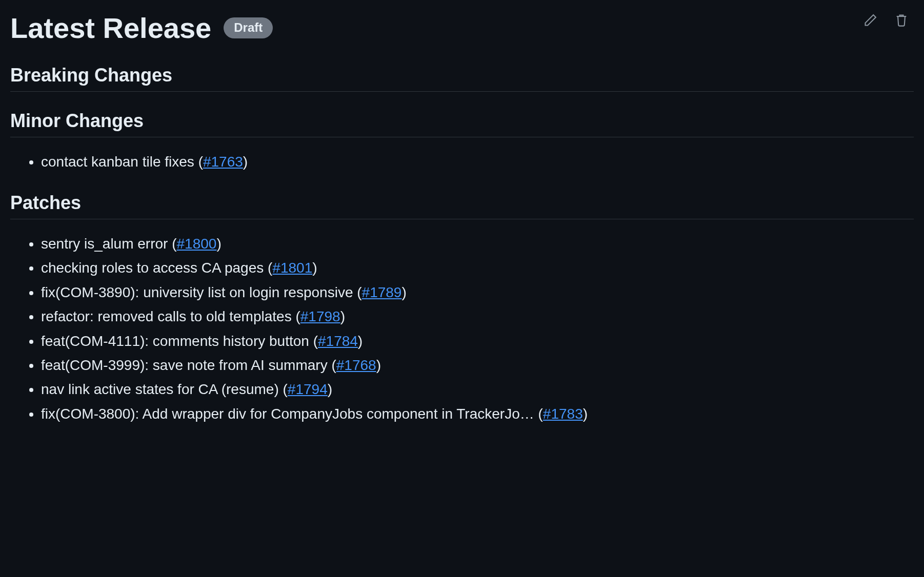  I want to click on minor-changes-list: contact kanban tile fixes (#1763), so click(462, 162).